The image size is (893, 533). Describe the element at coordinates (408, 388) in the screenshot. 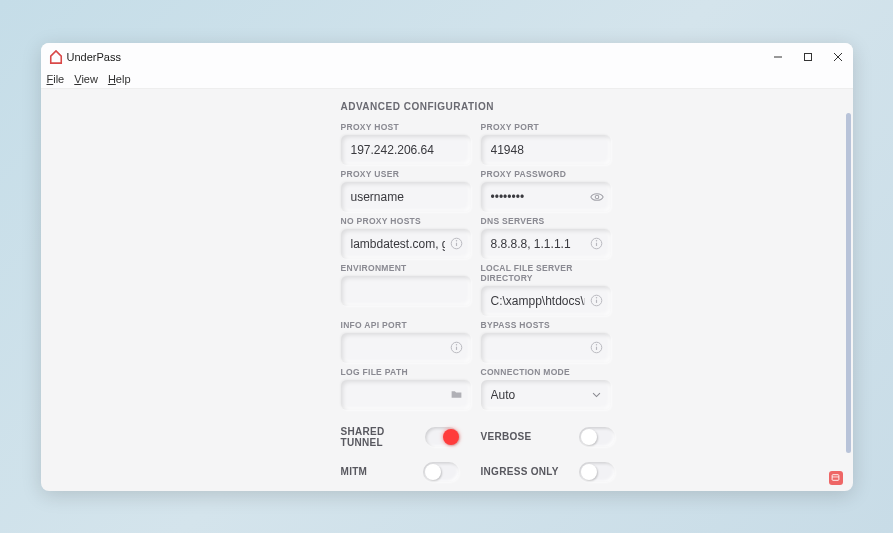

I see `field-log-file-path: LOG FILE PATH` at that location.